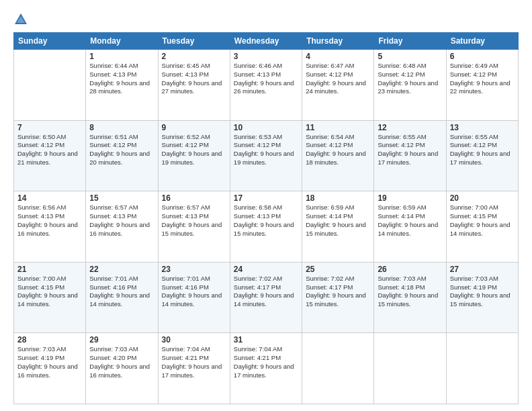 Image resolution: width=532 pixels, height=411 pixels. I want to click on calendar-cell: 1Sunrise: 6:44 AMSunset: 4:13 PMDaylight…, so click(122, 85).